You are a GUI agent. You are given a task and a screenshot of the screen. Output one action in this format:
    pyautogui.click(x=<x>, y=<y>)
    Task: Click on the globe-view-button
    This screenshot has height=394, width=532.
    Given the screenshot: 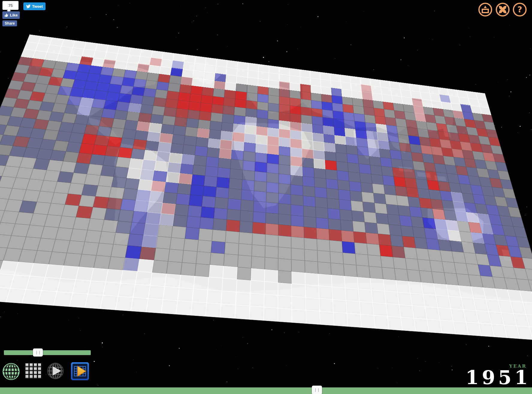 What is the action you would take?
    pyautogui.click(x=11, y=372)
    